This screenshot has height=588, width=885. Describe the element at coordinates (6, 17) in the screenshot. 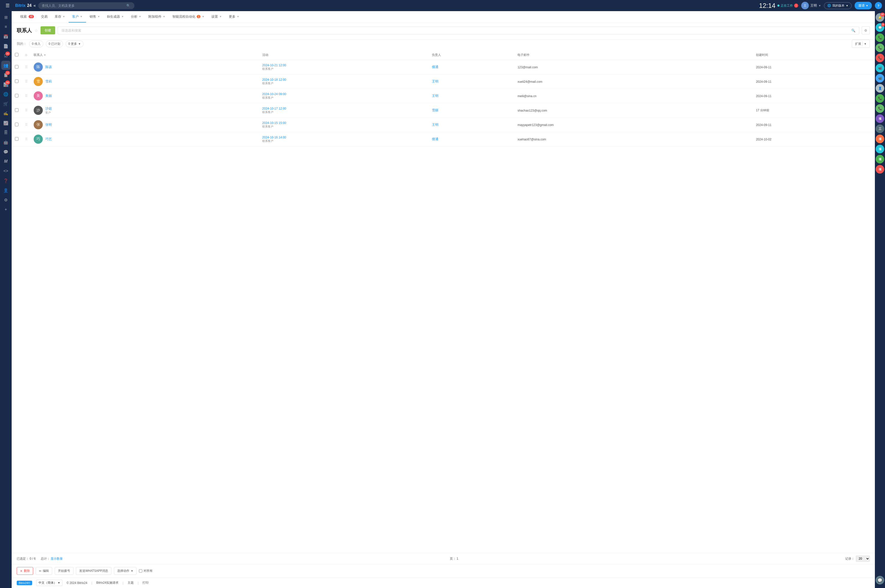

I see `sidebar-item-home: ⊞` at that location.